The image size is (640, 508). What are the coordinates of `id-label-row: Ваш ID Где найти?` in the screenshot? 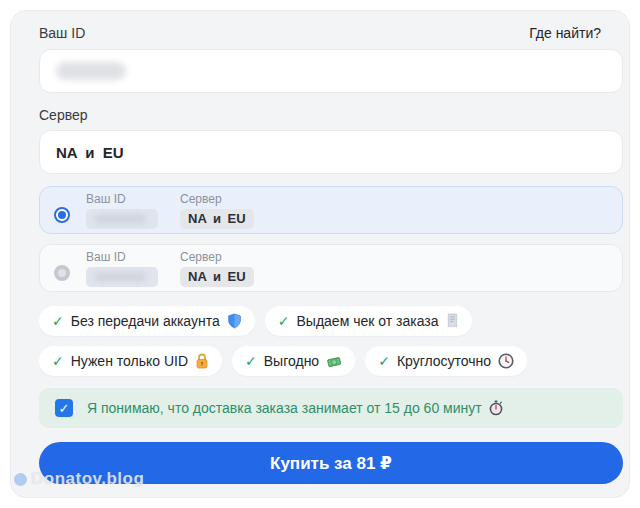 It's located at (320, 33).